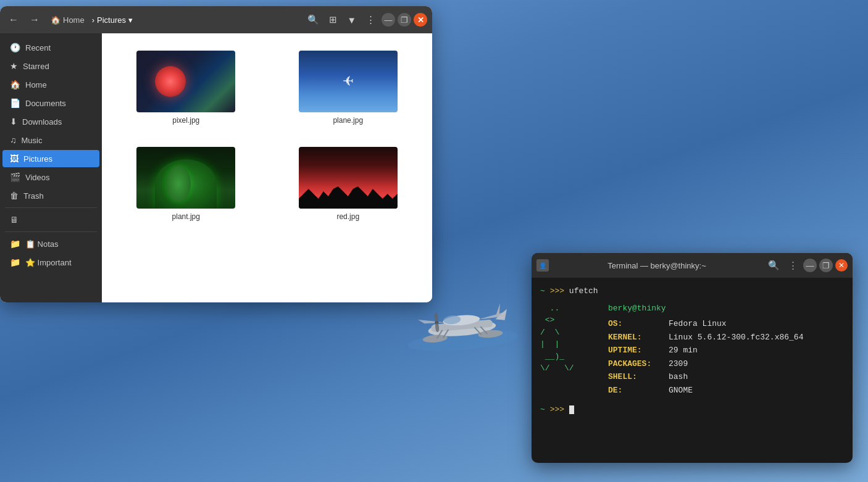  What do you see at coordinates (348, 88) in the screenshot?
I see `file-item-plane: plane.jpg` at bounding box center [348, 88].